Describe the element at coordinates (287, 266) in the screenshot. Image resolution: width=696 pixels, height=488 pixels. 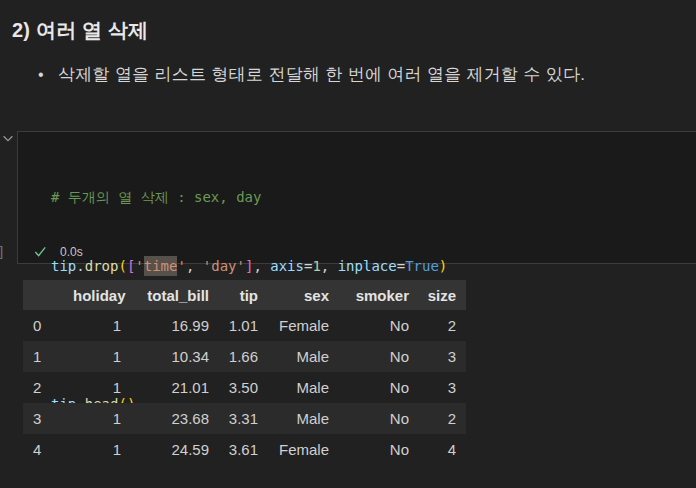
I see `code-token: axis` at that location.